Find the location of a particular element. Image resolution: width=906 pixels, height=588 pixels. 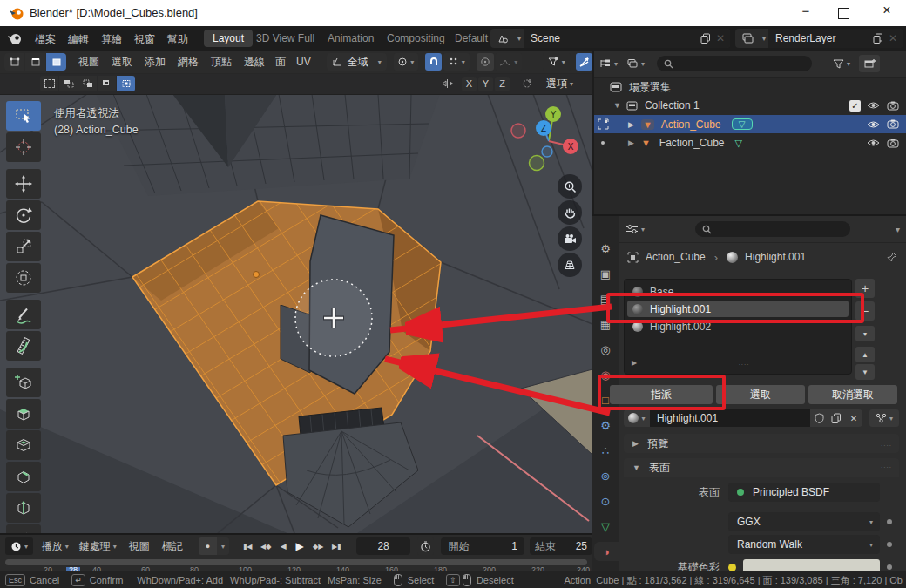

select-invert-button is located at coordinates (106, 84).